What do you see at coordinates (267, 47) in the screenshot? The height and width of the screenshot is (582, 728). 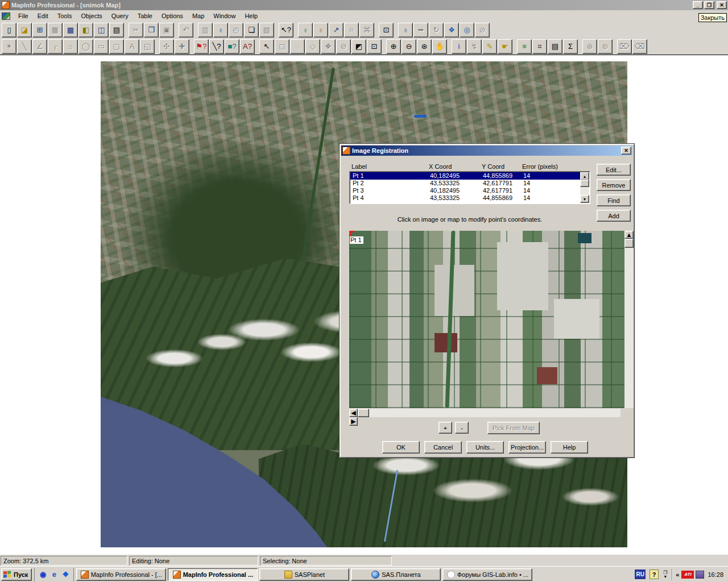 I see `select-tool-icon: ↖` at bounding box center [267, 47].